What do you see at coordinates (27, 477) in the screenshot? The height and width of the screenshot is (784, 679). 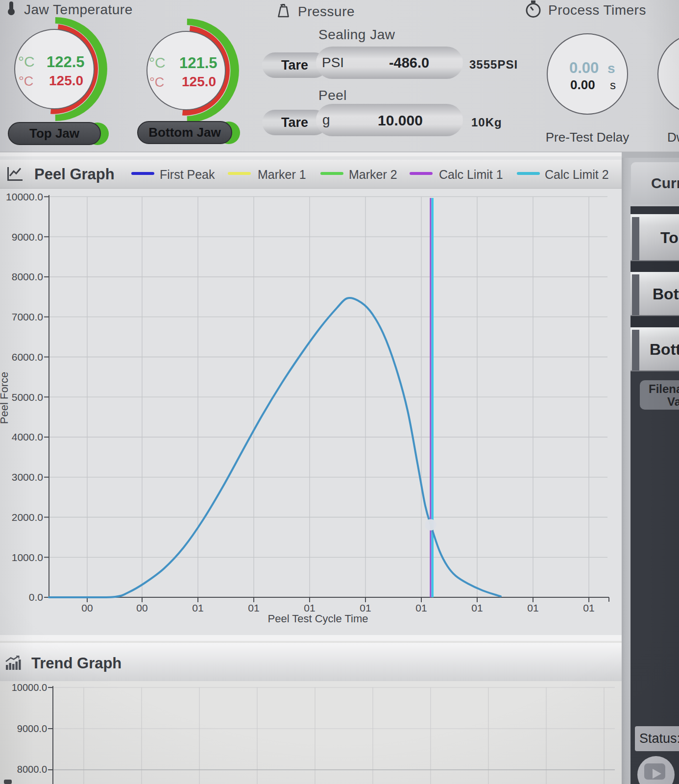 I see `svg-text: 3000.0` at bounding box center [27, 477].